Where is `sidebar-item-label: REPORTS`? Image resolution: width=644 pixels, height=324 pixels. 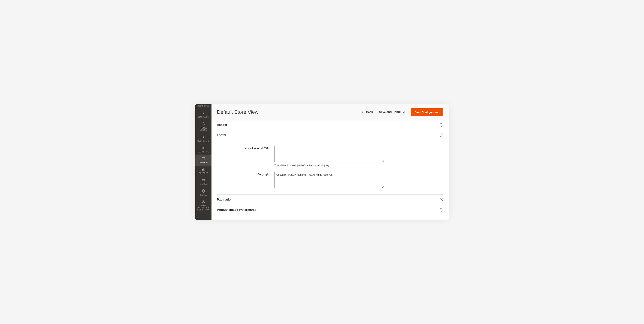 sidebar-item-label: REPORTS is located at coordinates (204, 173).